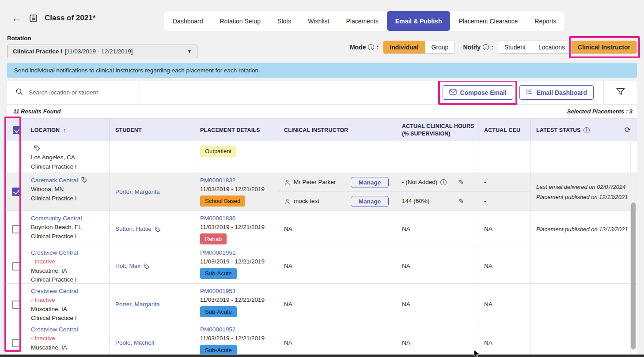 This screenshot has height=357, width=644. Describe the element at coordinates (440, 47) in the screenshot. I see `mode-option-group: Group` at that location.